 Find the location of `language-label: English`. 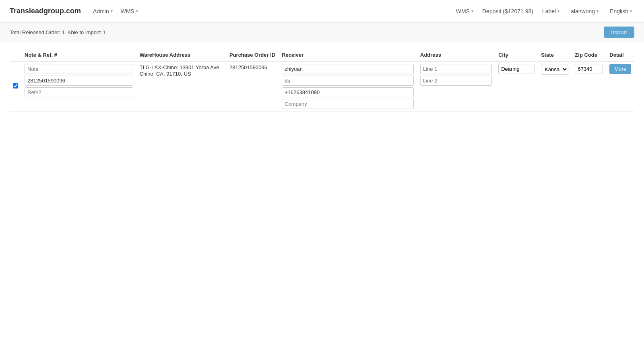

language-label: English is located at coordinates (619, 11).